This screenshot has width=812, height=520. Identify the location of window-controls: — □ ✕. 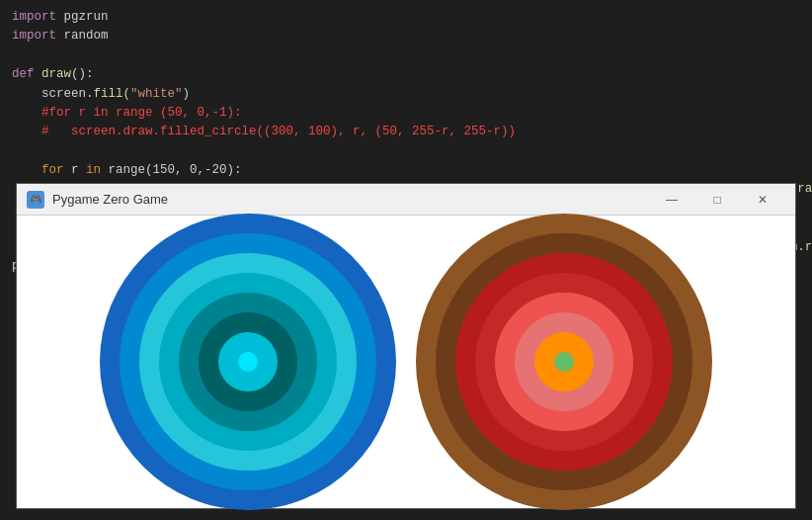
(717, 200).